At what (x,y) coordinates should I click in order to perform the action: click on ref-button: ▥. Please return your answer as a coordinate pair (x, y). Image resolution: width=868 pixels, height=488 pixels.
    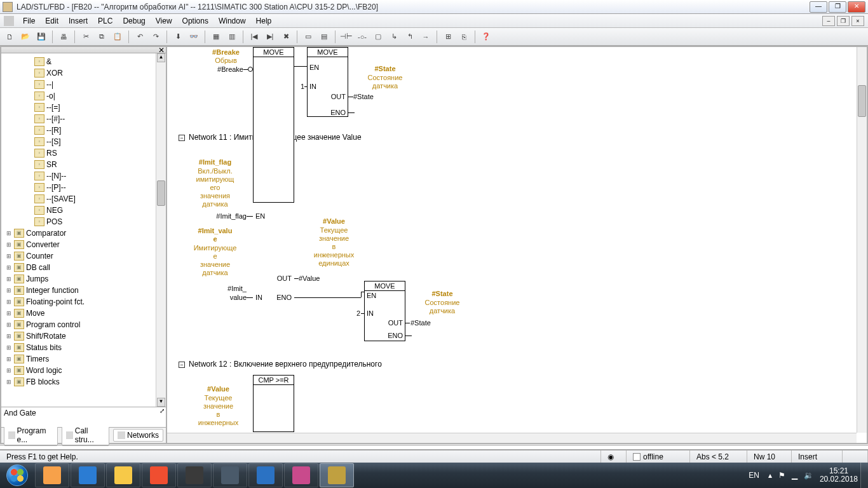
    Looking at the image, I should click on (232, 37).